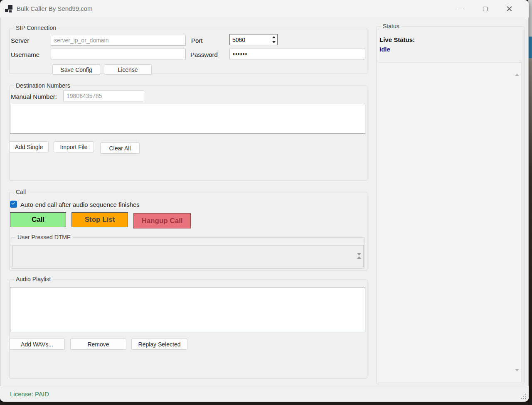 This screenshot has height=405, width=532. I want to click on replay-selected-button: Replay Selected, so click(160, 344).